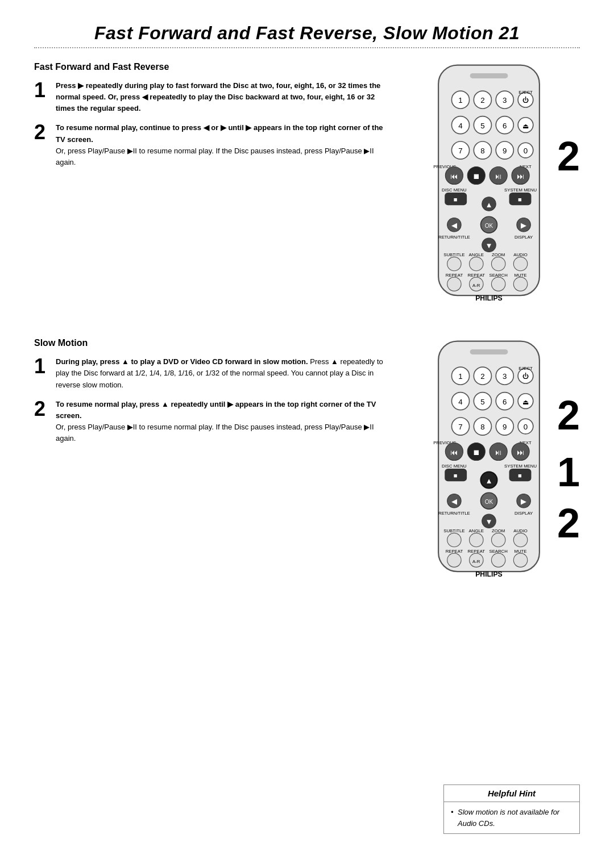 This screenshot has height=868, width=614. Describe the element at coordinates (182, 361) in the screenshot. I see `step-sm-1-bold: During play, press ▲ to play a DVD or Vi…` at that location.